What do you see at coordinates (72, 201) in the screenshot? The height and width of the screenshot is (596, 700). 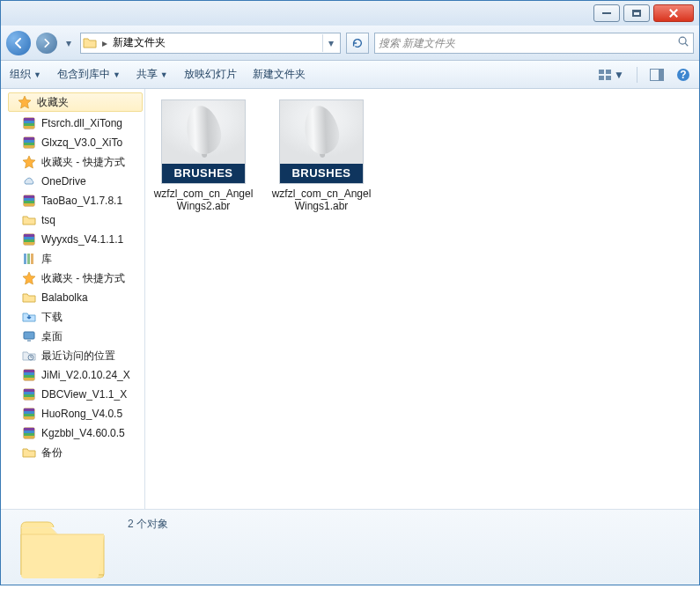 I see `sidebar-item: TaoBao_V1.7.8.1` at bounding box center [72, 201].